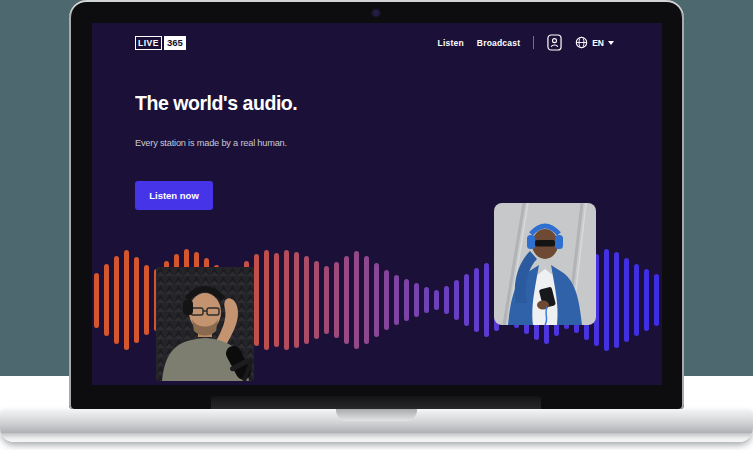  What do you see at coordinates (374, 42) in the screenshot?
I see `topbar: LIVE 365 Listen Broadcast` at bounding box center [374, 42].